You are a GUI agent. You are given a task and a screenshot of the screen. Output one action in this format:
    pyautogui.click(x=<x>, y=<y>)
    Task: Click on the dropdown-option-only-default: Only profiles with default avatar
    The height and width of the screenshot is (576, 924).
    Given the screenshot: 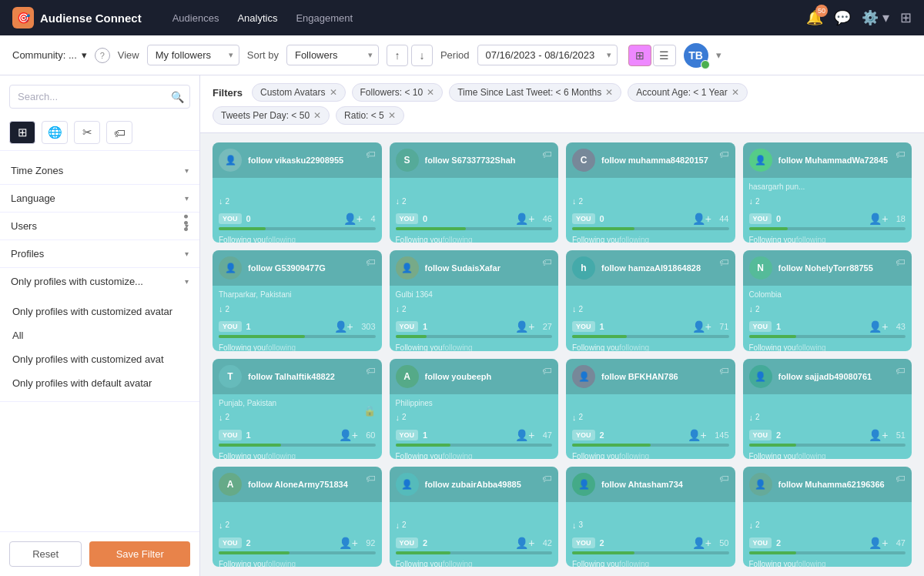 What is the action you would take?
    pyautogui.click(x=100, y=383)
    